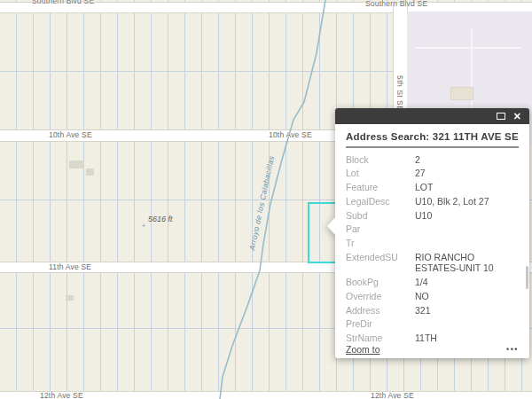 The height and width of the screenshot is (399, 532). I want to click on zoom-to-link: Zoom to, so click(364, 349).